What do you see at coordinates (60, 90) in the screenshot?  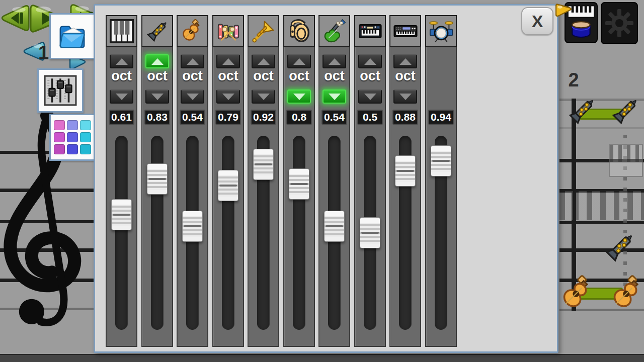 I see `tab-mixer` at bounding box center [60, 90].